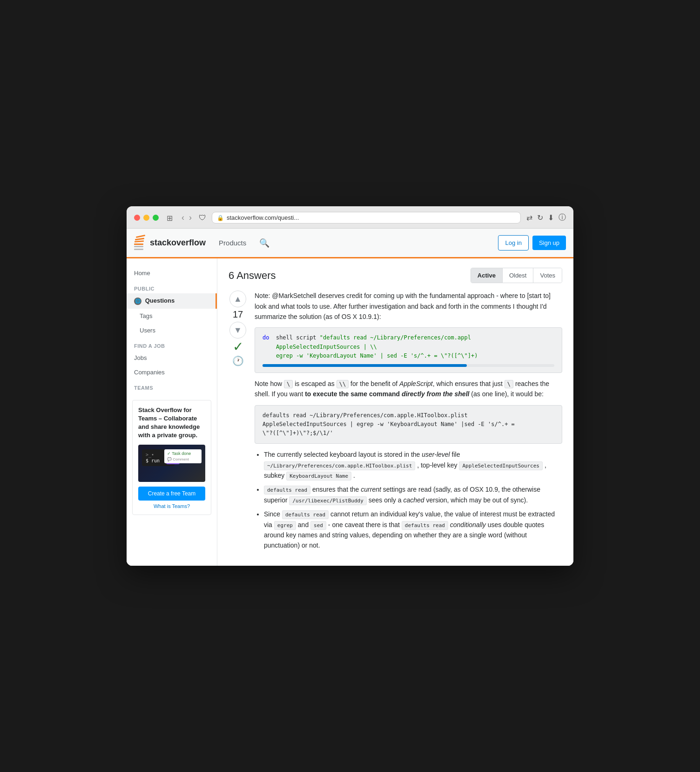  What do you see at coordinates (530, 218) in the screenshot?
I see `translate-button: ⇄` at bounding box center [530, 218].